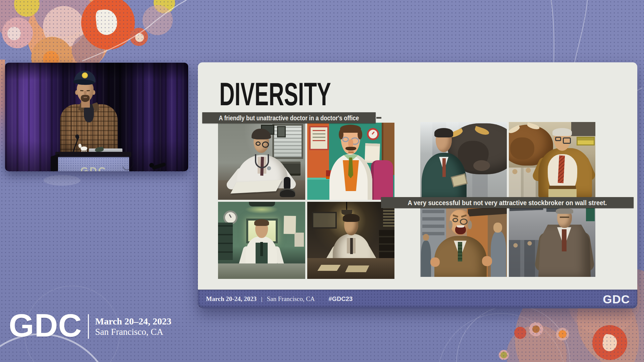 This screenshot has height=362, width=644. I want to click on blob-ring-orange-core, so click(562, 334).